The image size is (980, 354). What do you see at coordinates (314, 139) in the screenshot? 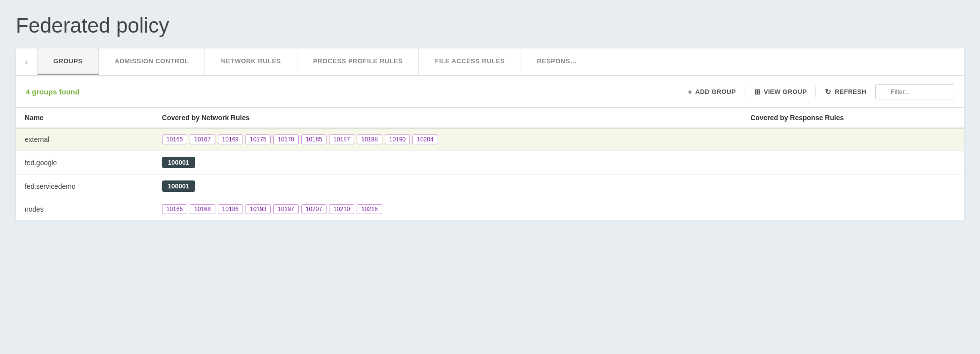
I see `network-tag: 10185` at bounding box center [314, 139].